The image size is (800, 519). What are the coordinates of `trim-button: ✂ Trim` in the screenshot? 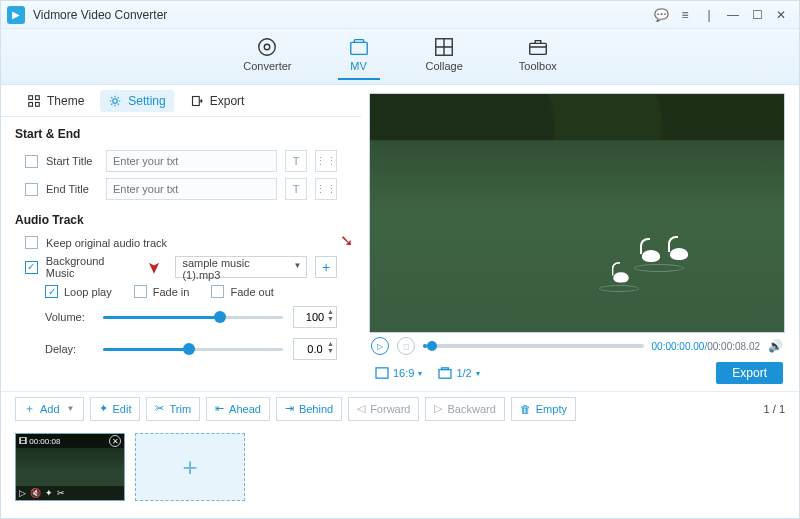 It's located at (173, 409).